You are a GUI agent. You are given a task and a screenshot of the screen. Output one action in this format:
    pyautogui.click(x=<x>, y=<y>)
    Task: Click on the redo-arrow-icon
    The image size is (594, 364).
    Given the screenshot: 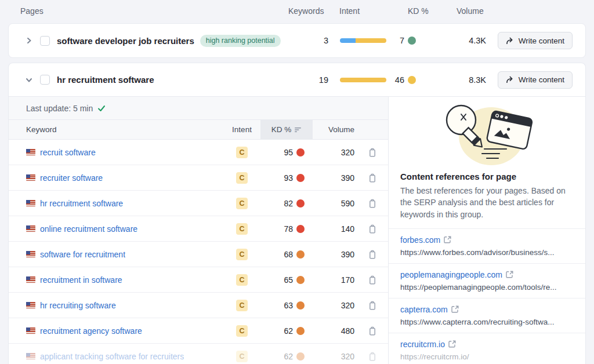 What is the action you would take?
    pyautogui.click(x=510, y=80)
    